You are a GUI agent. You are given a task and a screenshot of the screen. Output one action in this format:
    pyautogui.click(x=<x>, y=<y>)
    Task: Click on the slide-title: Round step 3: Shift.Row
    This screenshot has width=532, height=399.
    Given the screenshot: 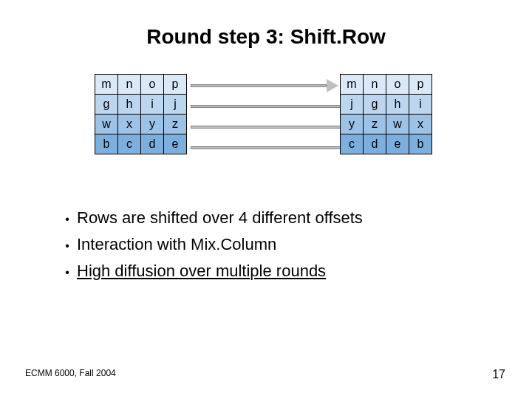 What is the action you would take?
    pyautogui.click(x=266, y=37)
    